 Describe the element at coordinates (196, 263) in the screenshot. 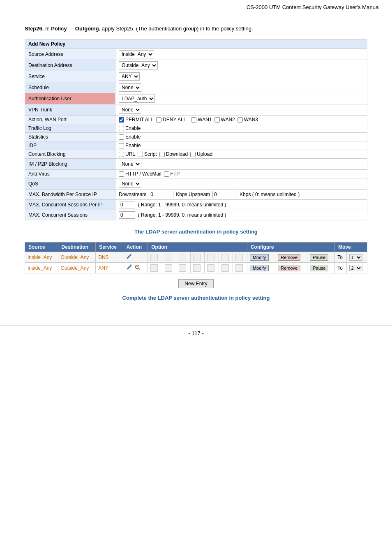

I see `policy-table-body: Inside_Any Outside_Any DNS Modify` at that location.